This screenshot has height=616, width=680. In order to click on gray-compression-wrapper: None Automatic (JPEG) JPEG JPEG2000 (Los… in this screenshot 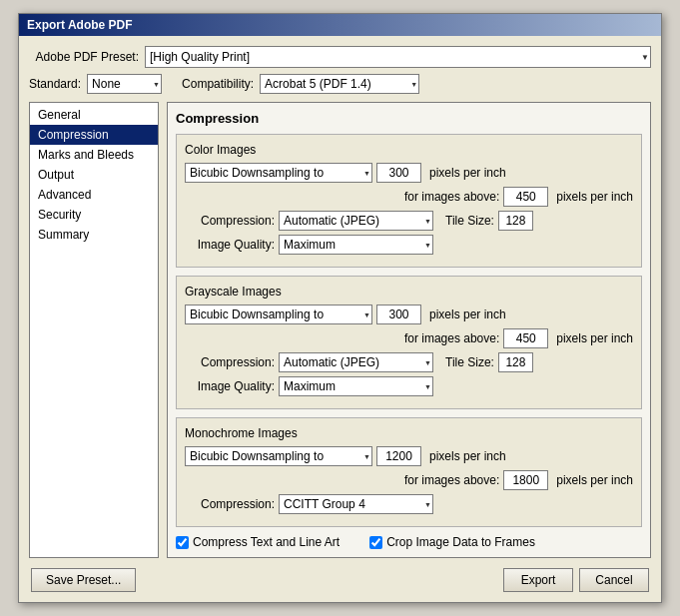, I will do `click(355, 362)`.